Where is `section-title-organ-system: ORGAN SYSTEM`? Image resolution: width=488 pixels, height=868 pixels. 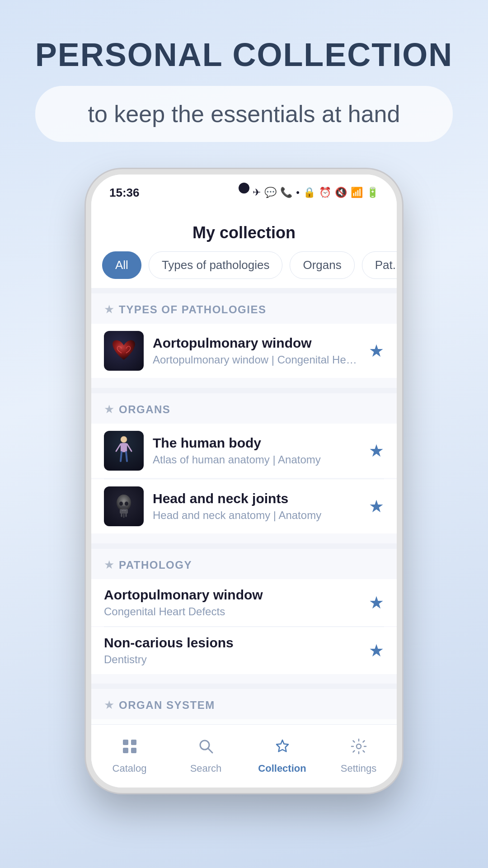 section-title-organ-system: ORGAN SYSTEM is located at coordinates (167, 705).